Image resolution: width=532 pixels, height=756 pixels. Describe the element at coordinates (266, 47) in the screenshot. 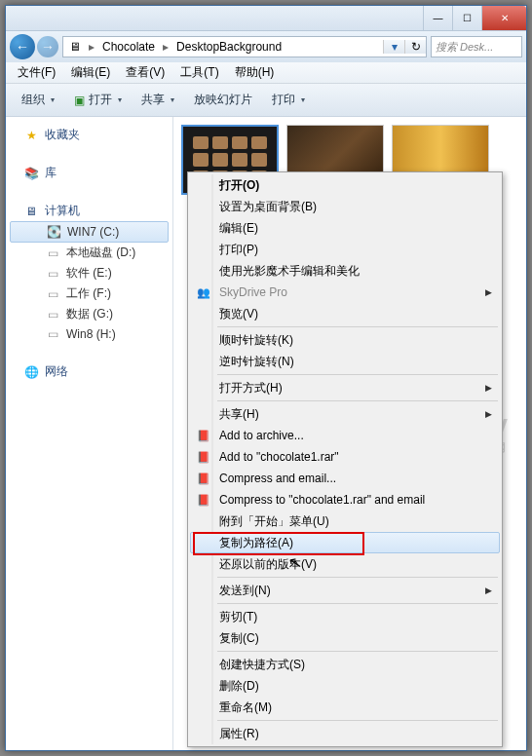

I see `nav-bar: ← → 🖥 ▸ Chocolate ▸ DesktopBackground ▾ …` at that location.